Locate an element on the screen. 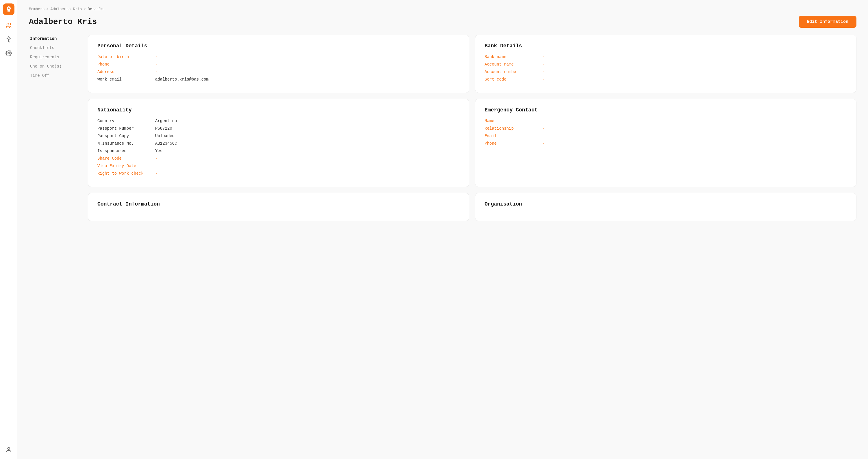 The image size is (868, 459). breadcrumb-members: Members is located at coordinates (37, 9).